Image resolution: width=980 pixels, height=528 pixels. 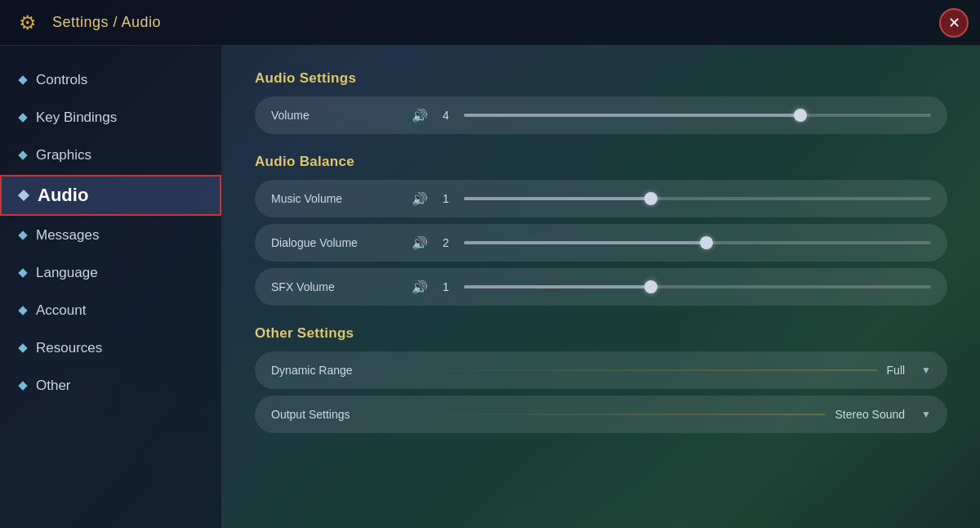 What do you see at coordinates (111, 80) in the screenshot?
I see `sidebar-item-controls: Controls` at bounding box center [111, 80].